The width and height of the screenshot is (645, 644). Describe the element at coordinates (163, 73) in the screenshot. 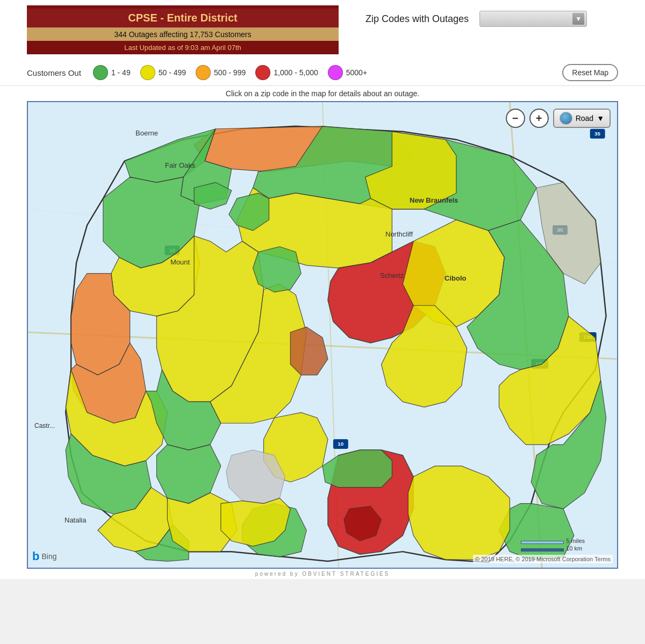

I see `legend-item-50-499: 50 - 499` at that location.